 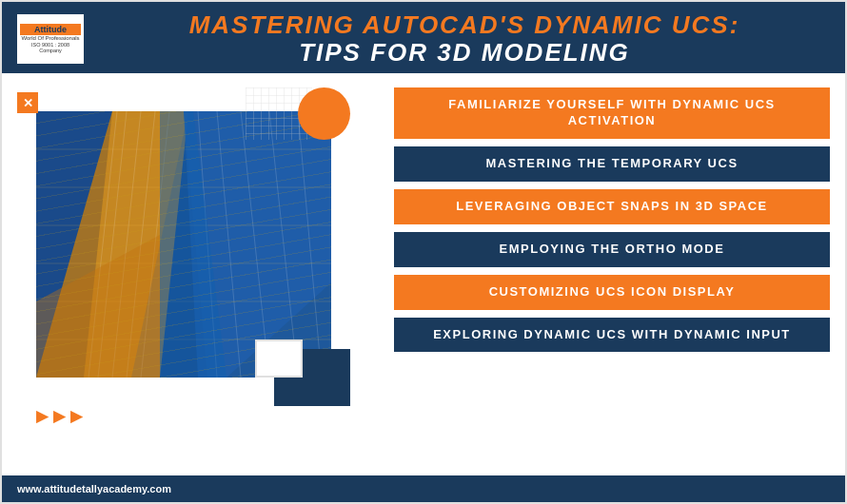 What do you see at coordinates (76, 417) in the screenshot?
I see `arrow-3: ▶` at bounding box center [76, 417].